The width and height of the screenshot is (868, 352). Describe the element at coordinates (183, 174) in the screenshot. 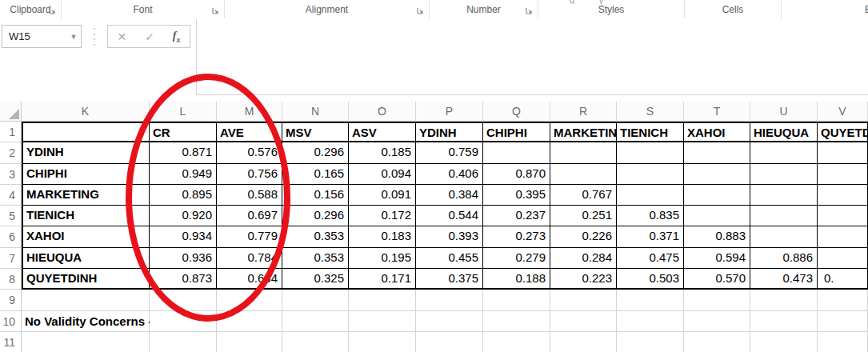

I see `cell-L3: 0.949` at that location.